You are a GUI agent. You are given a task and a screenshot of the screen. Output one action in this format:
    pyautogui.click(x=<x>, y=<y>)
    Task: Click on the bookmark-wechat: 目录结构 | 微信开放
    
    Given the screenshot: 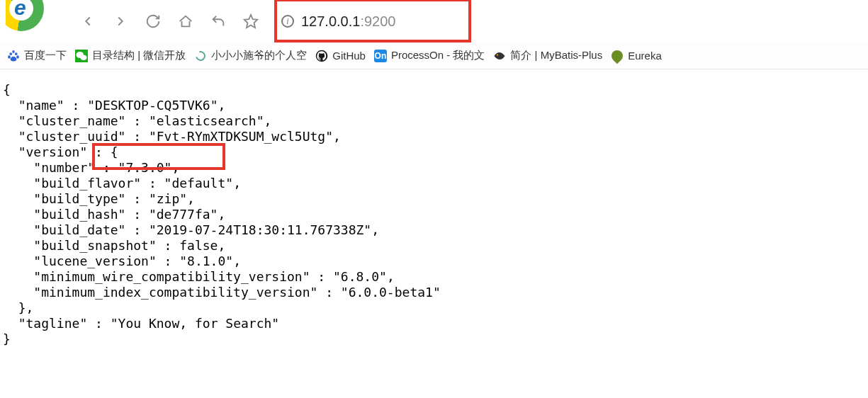 What is the action you would take?
    pyautogui.click(x=130, y=55)
    